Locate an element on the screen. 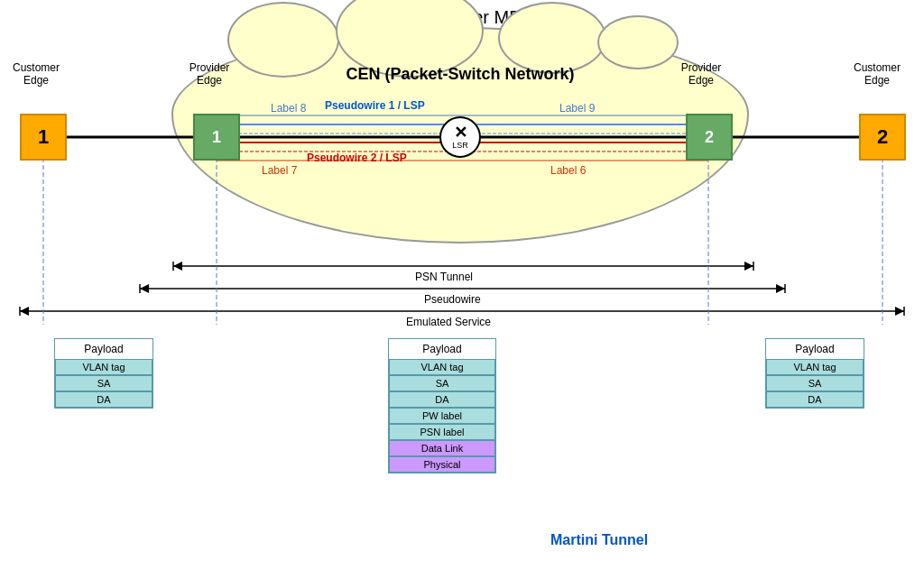  payload-left-box: Payload VLAN tag SA DA is located at coordinates (104, 373).